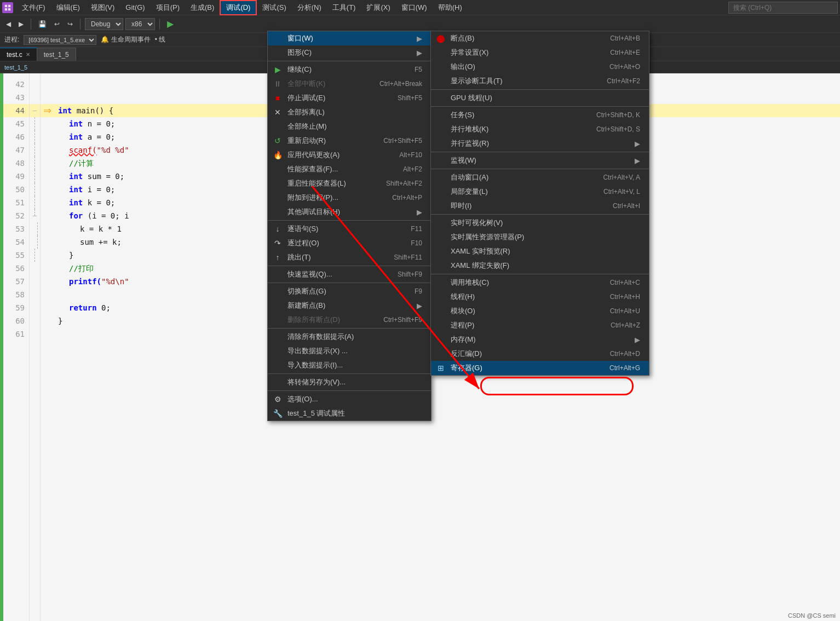 This screenshot has width=840, height=621. I want to click on menu-step-over-label: 逐过程(O), so click(303, 243).